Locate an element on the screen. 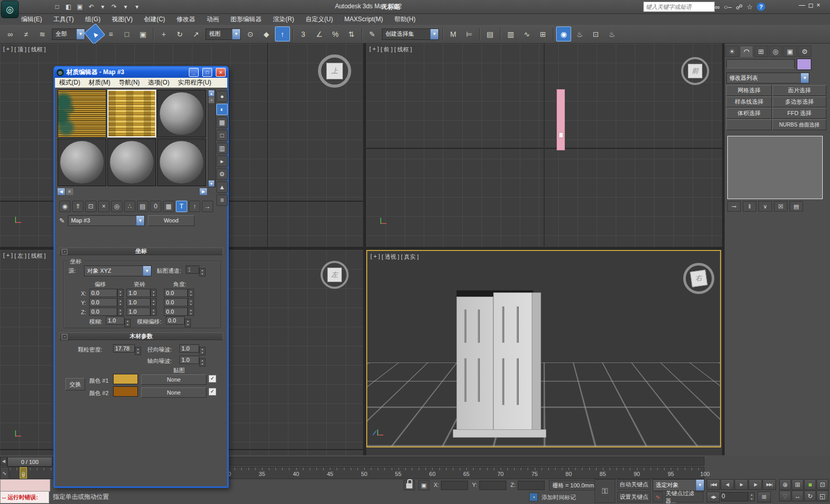 The height and width of the screenshot is (504, 830). scroll-up-icon: ▲ is located at coordinates (212, 93).